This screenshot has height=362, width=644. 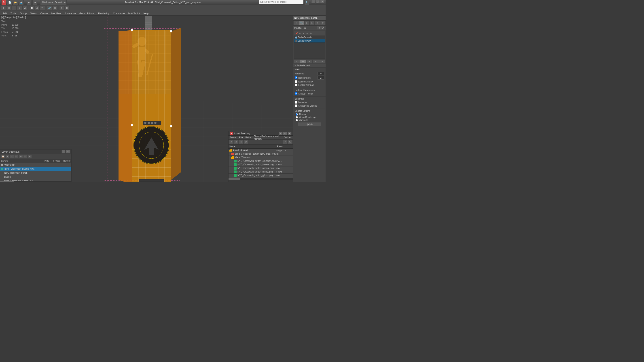 I want to click on sub-tab-4: ⊞, so click(x=316, y=61).